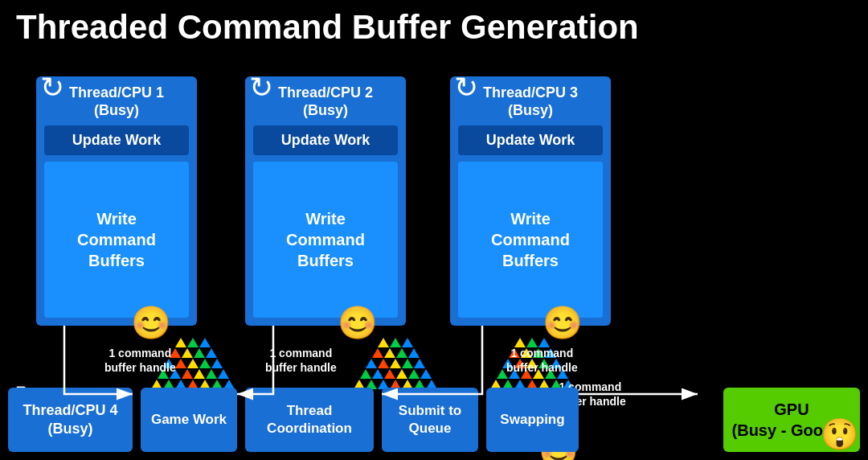 This screenshot has width=868, height=460. I want to click on swapping-box: Swapping, so click(532, 420).